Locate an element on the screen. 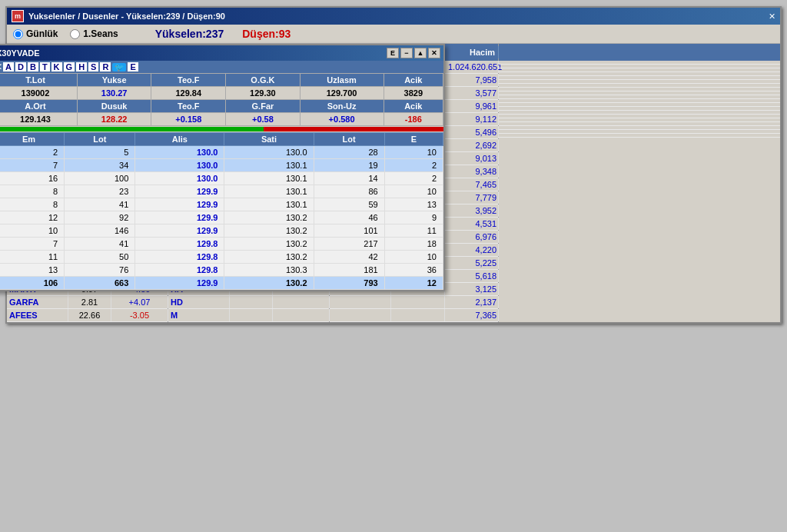 Image resolution: width=787 pixels, height=532 pixels. order-row: 8 23 129.9 130.1 86 10 is located at coordinates (221, 192).